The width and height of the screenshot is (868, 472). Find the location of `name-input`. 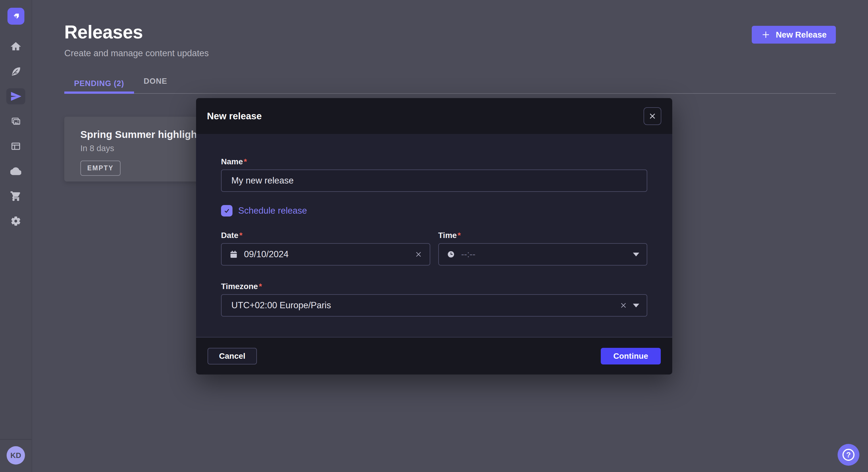

name-input is located at coordinates (434, 180).